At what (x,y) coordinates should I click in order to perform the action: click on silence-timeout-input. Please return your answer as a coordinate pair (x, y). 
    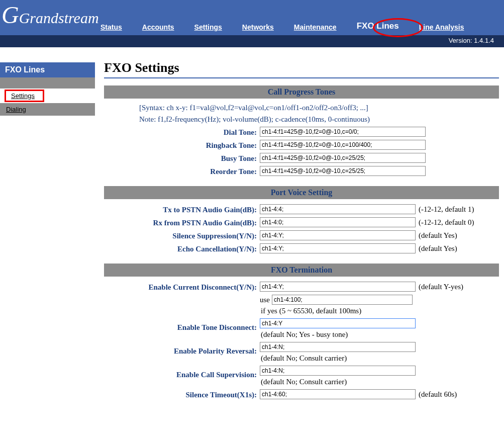
    Looking at the image, I should click on (338, 394).